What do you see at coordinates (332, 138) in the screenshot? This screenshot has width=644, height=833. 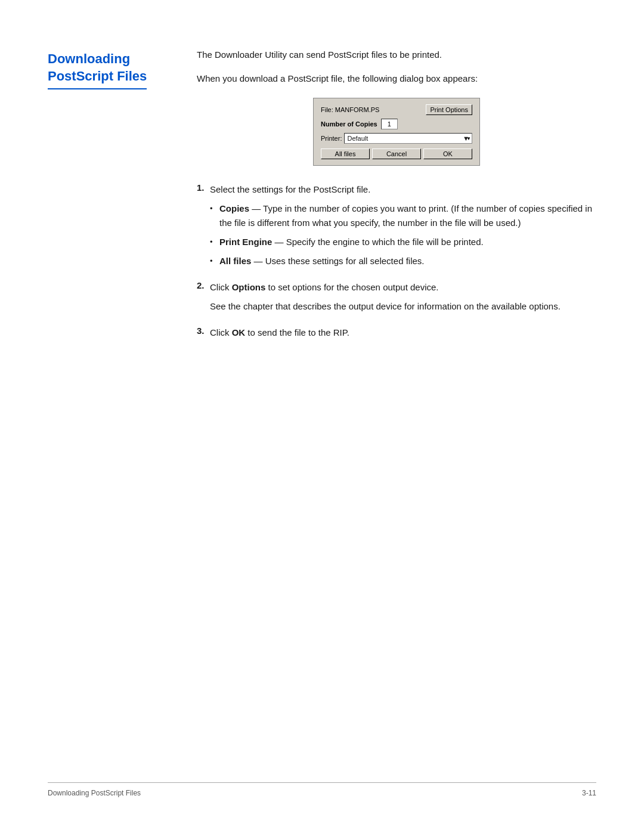 I see `printer-label: Printer:` at bounding box center [332, 138].